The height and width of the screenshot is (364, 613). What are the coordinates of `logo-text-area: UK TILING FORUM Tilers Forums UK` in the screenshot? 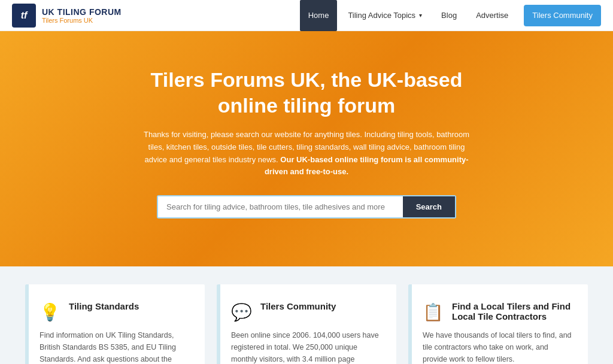 It's located at (81, 16).